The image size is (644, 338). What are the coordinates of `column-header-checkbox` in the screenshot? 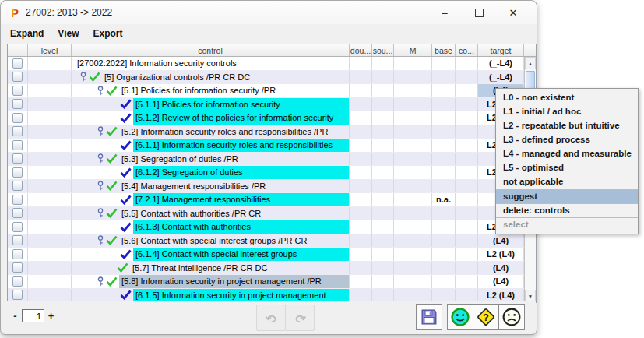 It's located at (18, 50).